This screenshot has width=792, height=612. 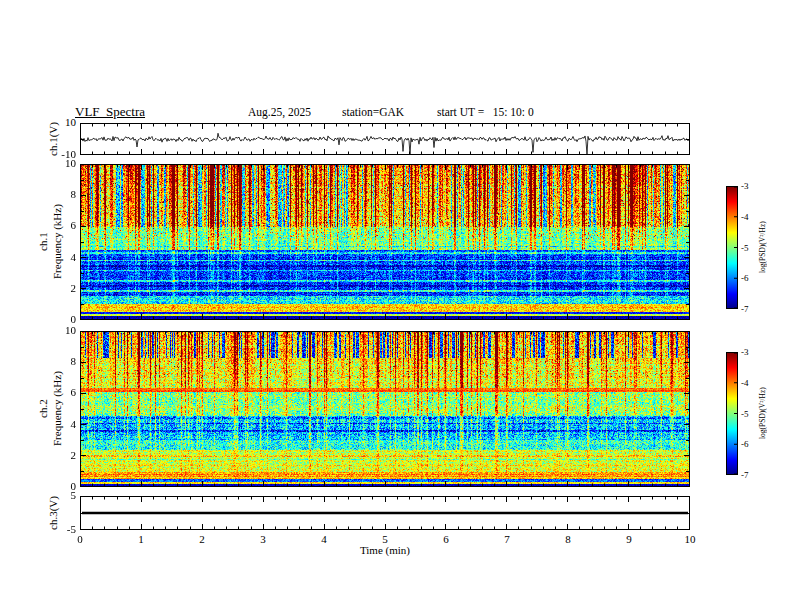 What do you see at coordinates (42, 409) in the screenshot?
I see `ylabel-ch2-channel: ch.2` at bounding box center [42, 409].